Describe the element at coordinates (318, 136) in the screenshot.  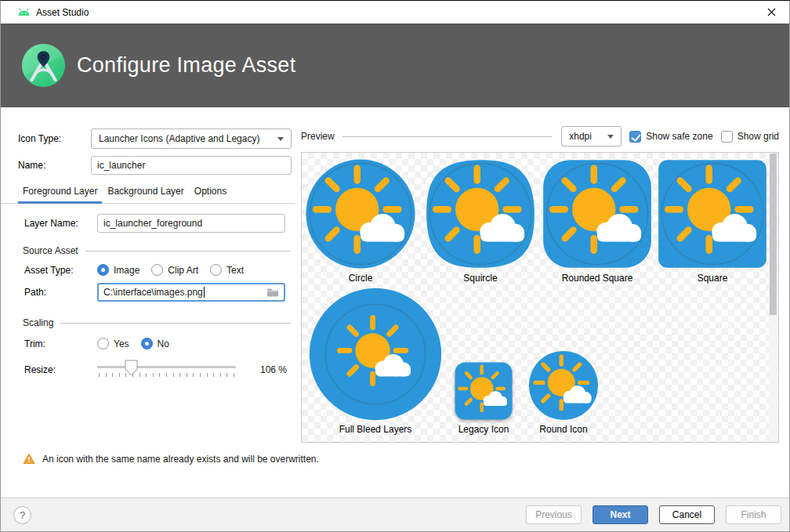
I see `preview-section-label: Preview` at that location.